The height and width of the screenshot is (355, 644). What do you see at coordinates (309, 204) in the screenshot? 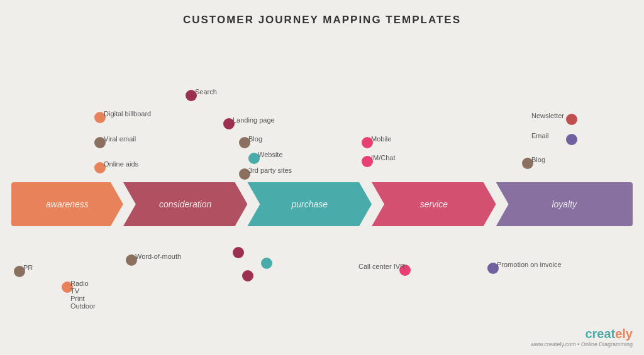
I see `stage-purchase: purchase` at bounding box center [309, 204].